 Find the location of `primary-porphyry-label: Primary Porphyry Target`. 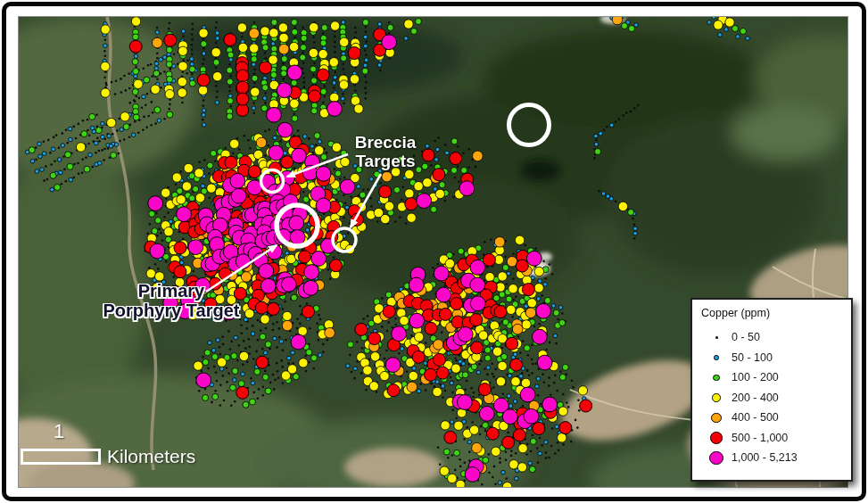

primary-porphyry-label: Primary Porphyry Target is located at coordinates (171, 301).